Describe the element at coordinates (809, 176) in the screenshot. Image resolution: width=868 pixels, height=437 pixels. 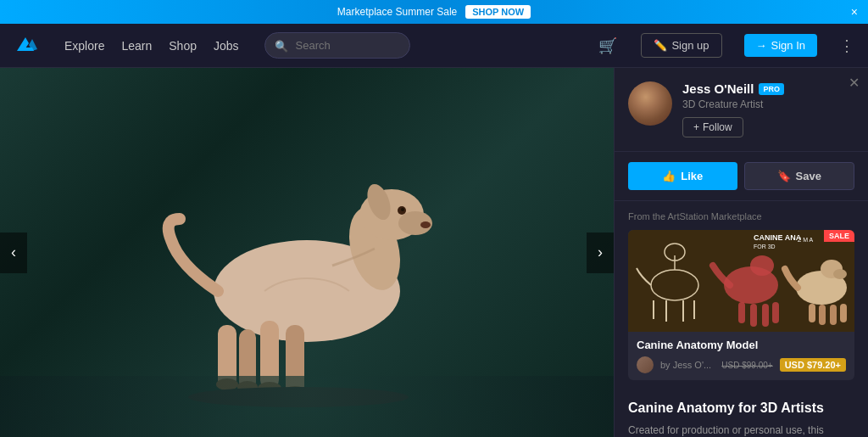
I see `save-label: Save` at that location.